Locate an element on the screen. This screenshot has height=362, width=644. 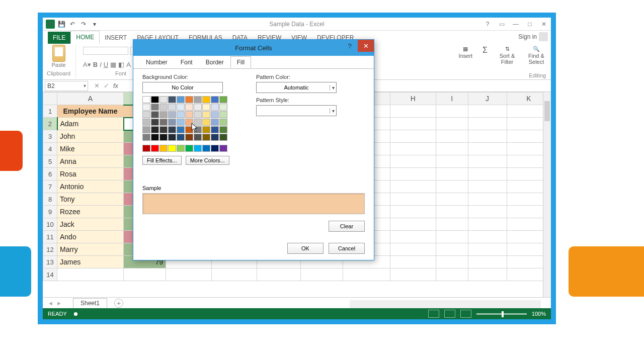
minimize-icon: — is located at coordinates (516, 24).